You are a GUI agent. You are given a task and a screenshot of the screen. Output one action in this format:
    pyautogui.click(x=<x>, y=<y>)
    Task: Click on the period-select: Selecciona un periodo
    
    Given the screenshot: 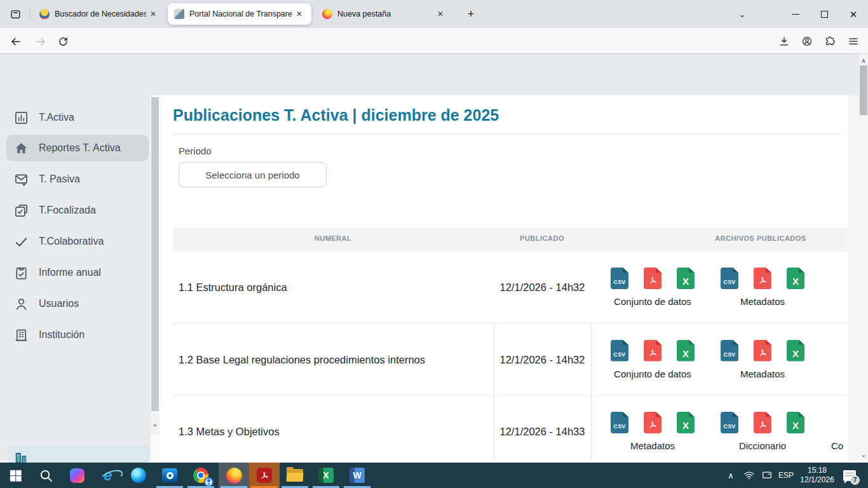 What is the action you would take?
    pyautogui.click(x=253, y=175)
    